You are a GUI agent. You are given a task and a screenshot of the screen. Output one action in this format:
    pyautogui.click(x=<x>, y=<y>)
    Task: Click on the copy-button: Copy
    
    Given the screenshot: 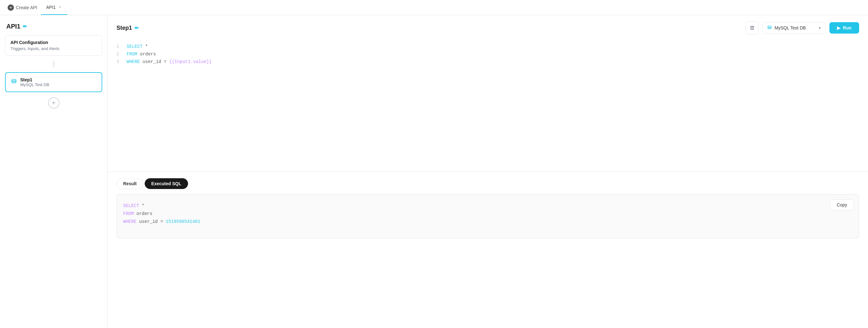 What is the action you would take?
    pyautogui.click(x=842, y=205)
    